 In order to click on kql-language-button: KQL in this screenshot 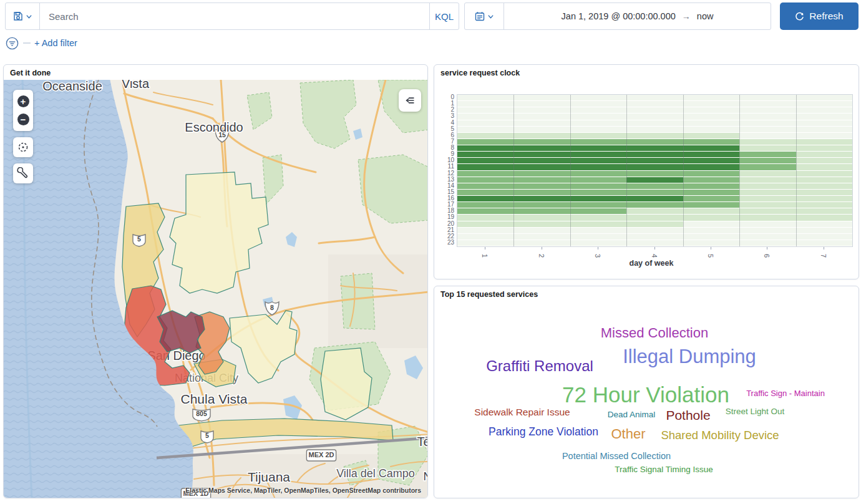, I will do `click(444, 16)`.